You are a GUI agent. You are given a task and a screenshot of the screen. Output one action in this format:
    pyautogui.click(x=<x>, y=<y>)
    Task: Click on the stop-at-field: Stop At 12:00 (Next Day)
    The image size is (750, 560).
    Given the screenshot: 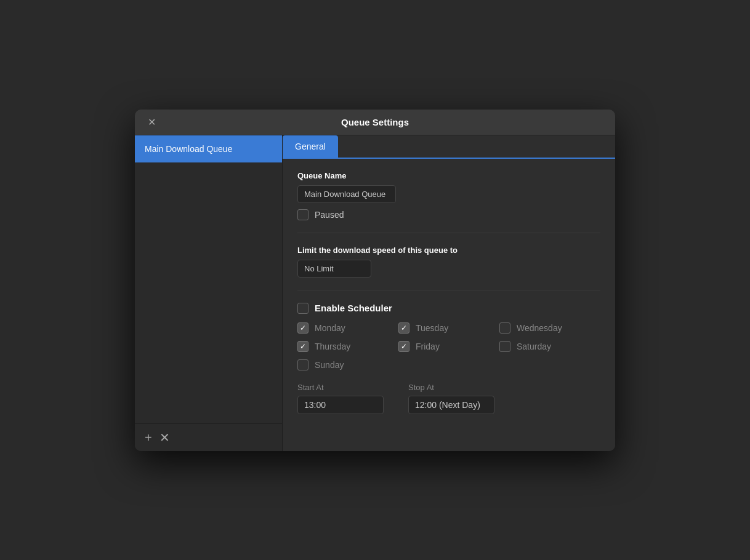 What is the action you would take?
    pyautogui.click(x=451, y=399)
    